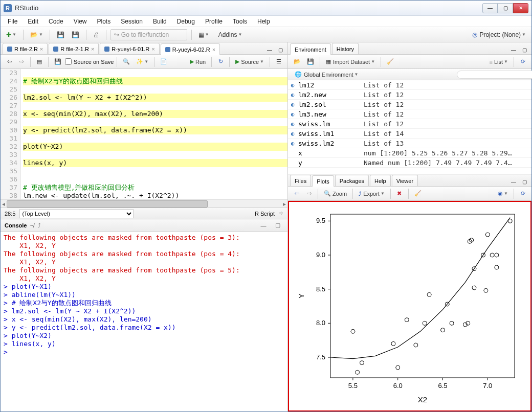 Image resolution: width=532 pixels, height=412 pixels. What do you see at coordinates (309, 194) in the screenshot?
I see `next-plot-button: ⇨` at bounding box center [309, 194].